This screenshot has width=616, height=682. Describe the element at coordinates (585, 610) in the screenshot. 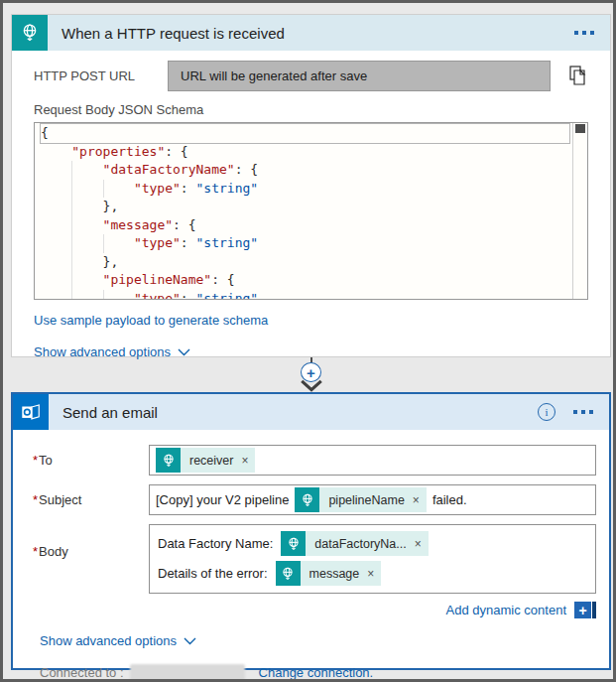

I see `add-dynamic-content-button: +` at that location.